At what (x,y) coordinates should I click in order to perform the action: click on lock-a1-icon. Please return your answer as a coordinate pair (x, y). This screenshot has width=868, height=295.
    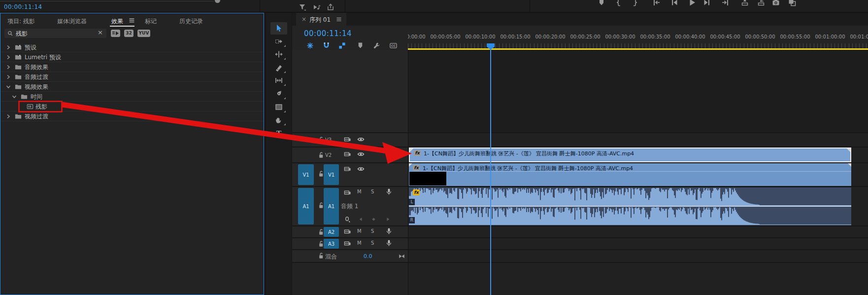
    Looking at the image, I should click on (321, 205).